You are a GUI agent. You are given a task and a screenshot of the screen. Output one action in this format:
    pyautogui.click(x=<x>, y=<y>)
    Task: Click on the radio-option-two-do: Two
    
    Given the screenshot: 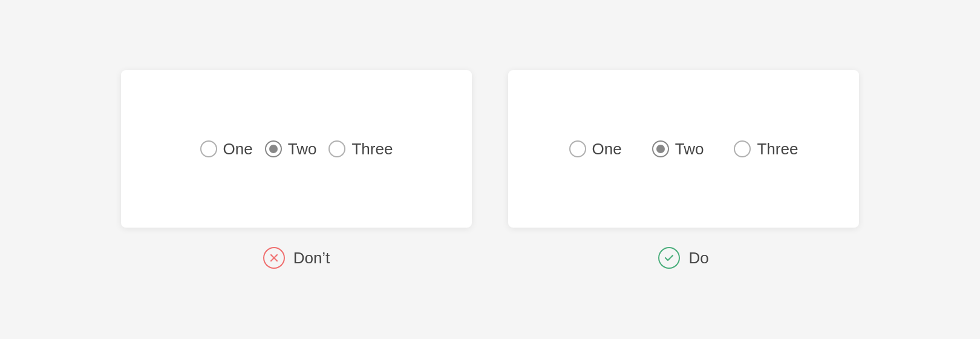 What is the action you would take?
    pyautogui.click(x=678, y=149)
    